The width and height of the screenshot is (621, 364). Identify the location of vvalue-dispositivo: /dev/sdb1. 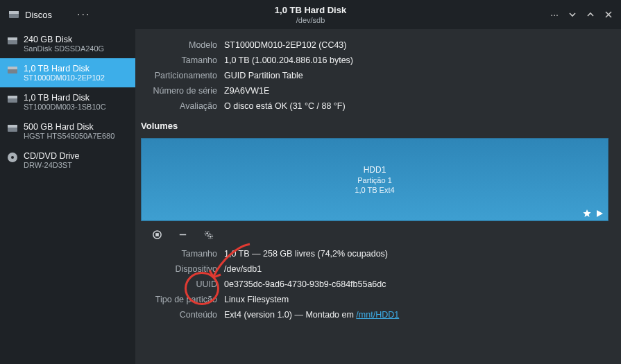
(416, 269).